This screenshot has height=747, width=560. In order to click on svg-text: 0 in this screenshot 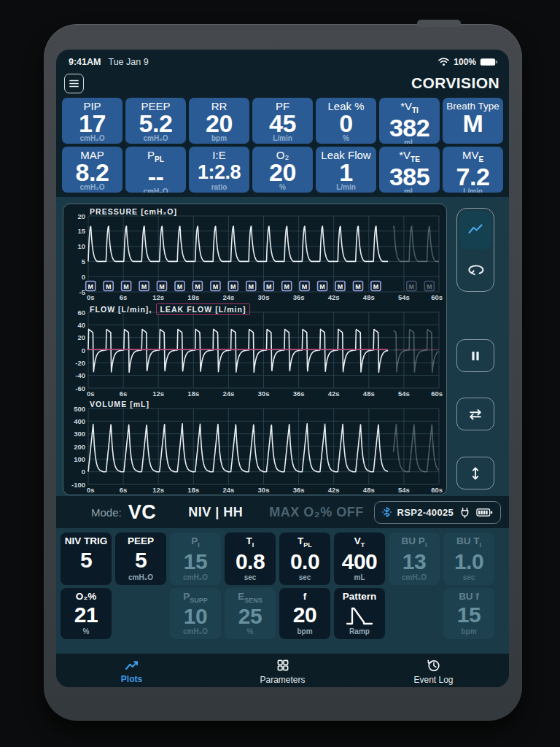, I will do `click(83, 277)`.